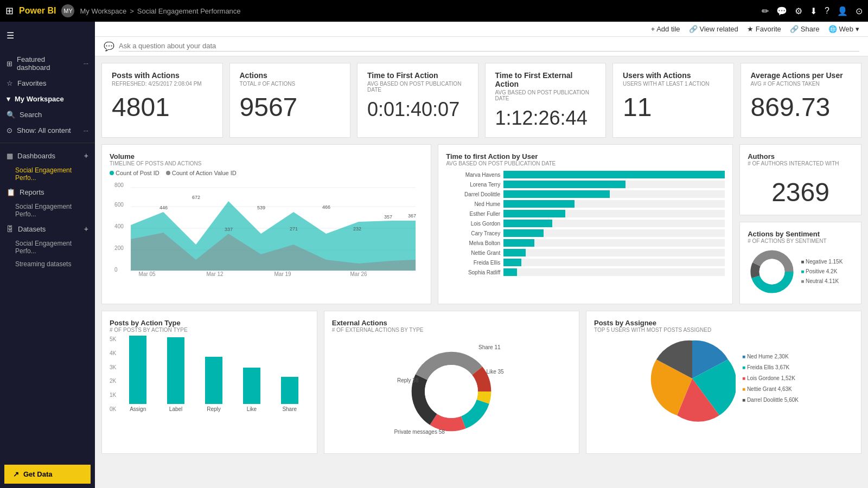  I want to click on kpi-title: Users with Actions, so click(673, 75).